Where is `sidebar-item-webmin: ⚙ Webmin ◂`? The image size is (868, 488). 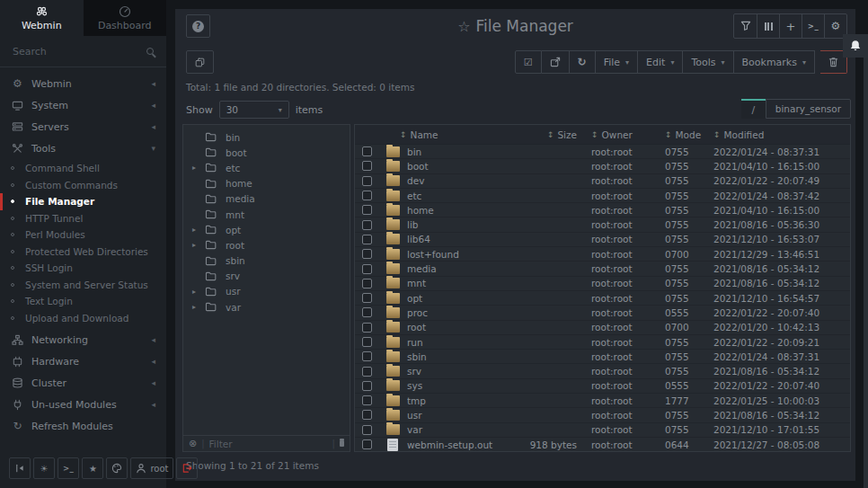 sidebar-item-webmin: ⚙ Webmin ◂ is located at coordinates (83, 84).